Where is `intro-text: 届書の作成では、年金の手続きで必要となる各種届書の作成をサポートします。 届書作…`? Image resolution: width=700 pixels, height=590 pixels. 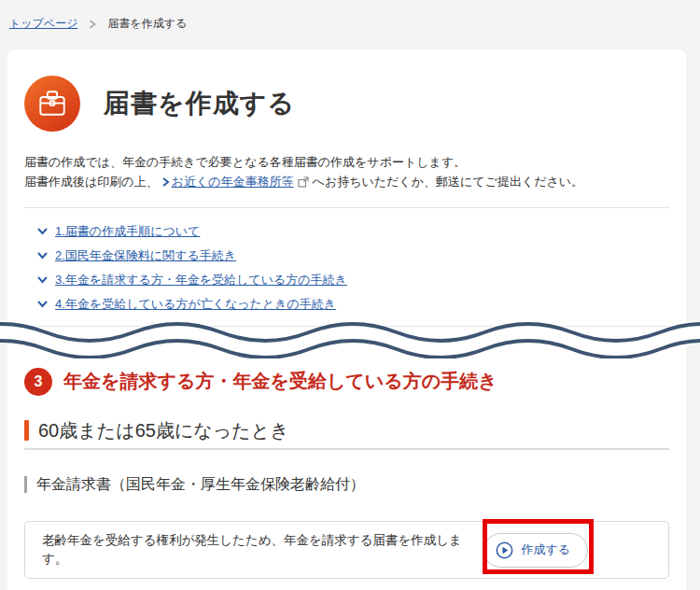
intro-text: 届書の作成では、年金の手続きで必要となる各種届書の作成をサポートします。 届書作… is located at coordinates (347, 172).